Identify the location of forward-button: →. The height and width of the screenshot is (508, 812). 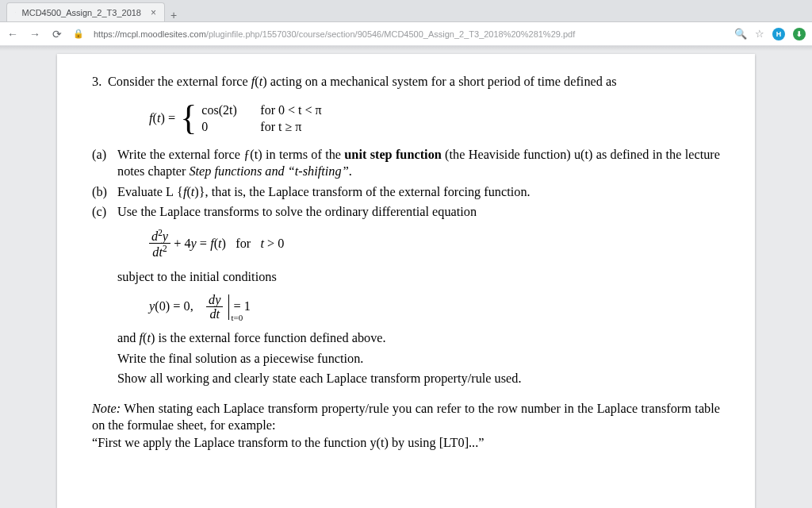
(35, 34).